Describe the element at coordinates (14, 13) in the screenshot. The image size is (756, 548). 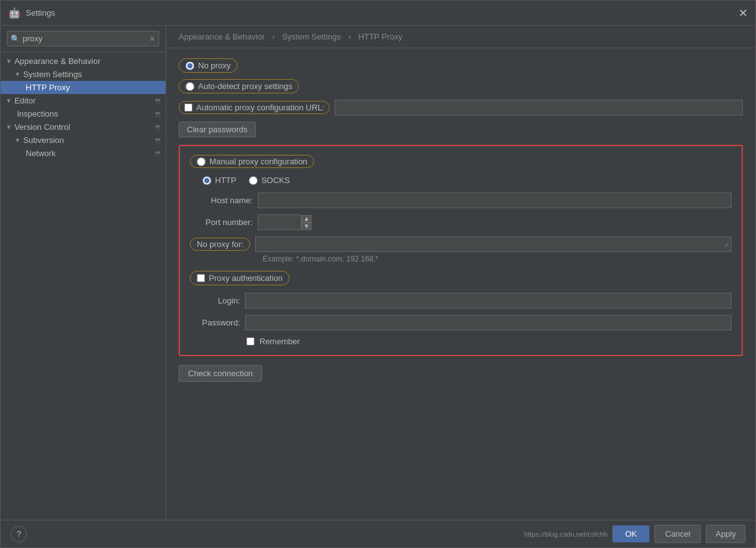
I see `app-icon: 🤖` at that location.